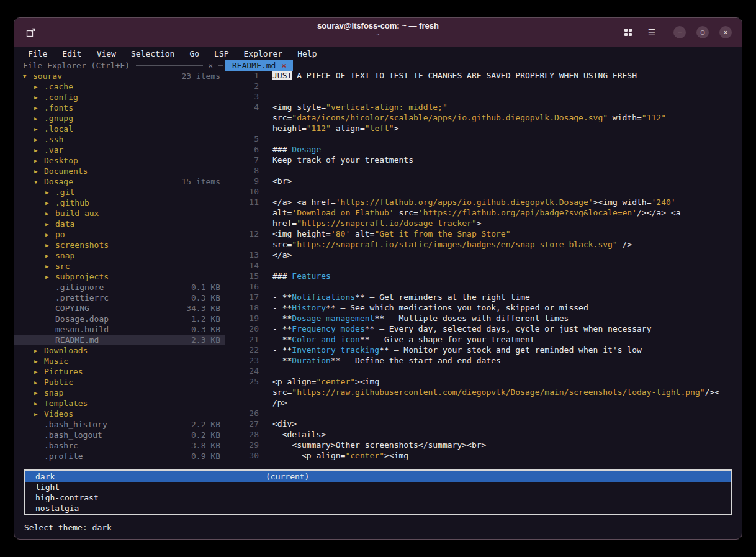 The width and height of the screenshot is (756, 557). What do you see at coordinates (120, 214) in the screenshot?
I see `tree-item-build-aux: ▶build-aux` at bounding box center [120, 214].